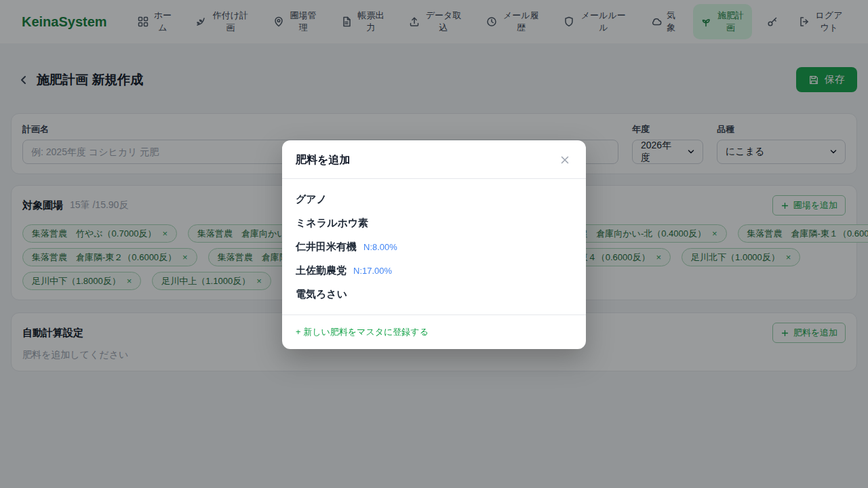  Describe the element at coordinates (434, 199) in the screenshot. I see `fertilizer-option: グアノ` at that location.